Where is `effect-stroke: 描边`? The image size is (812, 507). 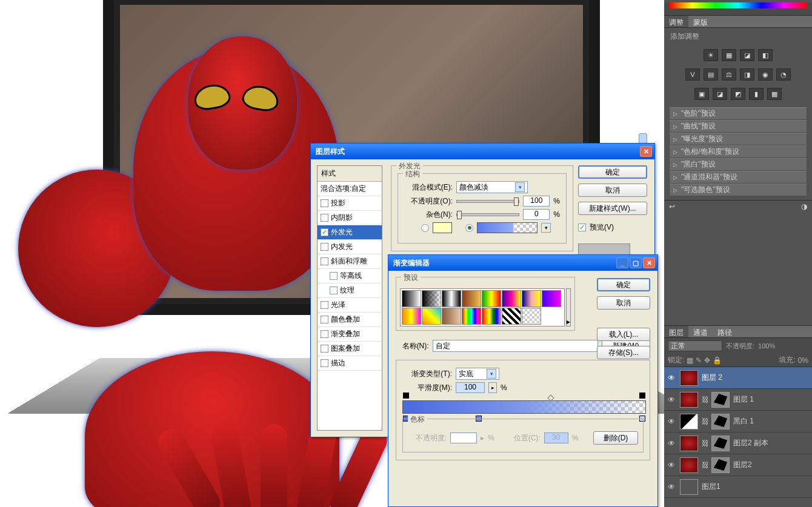
effect-stroke: 描边 is located at coordinates (350, 363).